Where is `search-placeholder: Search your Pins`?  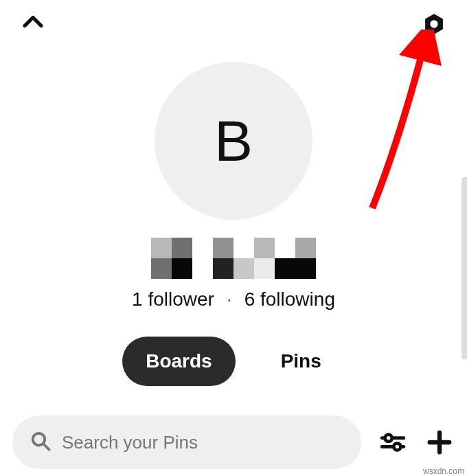
search-placeholder: Search your Pins is located at coordinates (130, 442).